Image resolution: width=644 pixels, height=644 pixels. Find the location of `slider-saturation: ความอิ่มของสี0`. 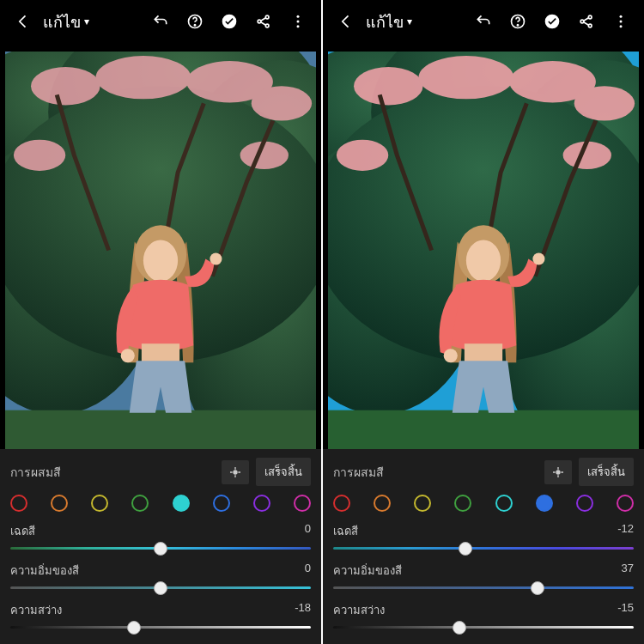

slider-saturation: ความอิ่มของสี0 is located at coordinates (161, 575).